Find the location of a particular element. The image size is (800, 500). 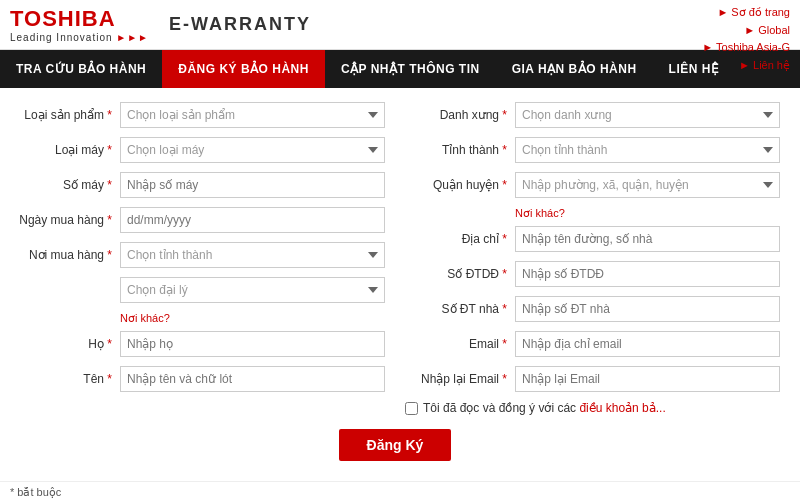

header-title: E-WARRANTY is located at coordinates (240, 24).